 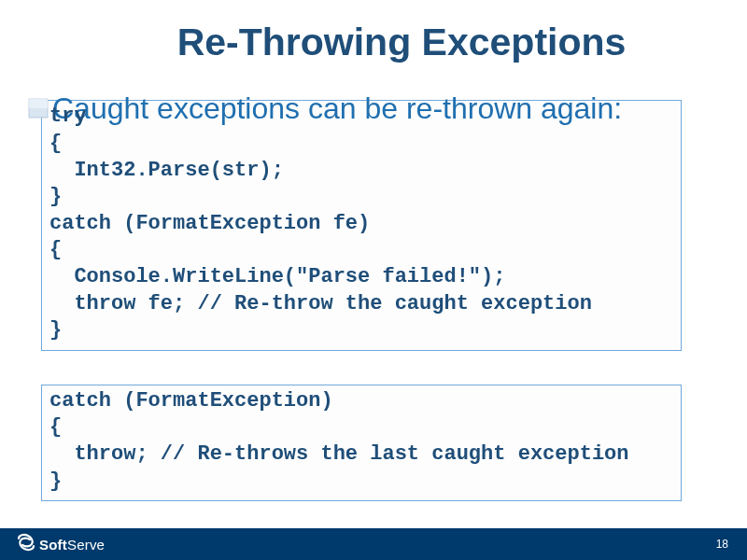 I want to click on page-number: 18, so click(x=723, y=544).